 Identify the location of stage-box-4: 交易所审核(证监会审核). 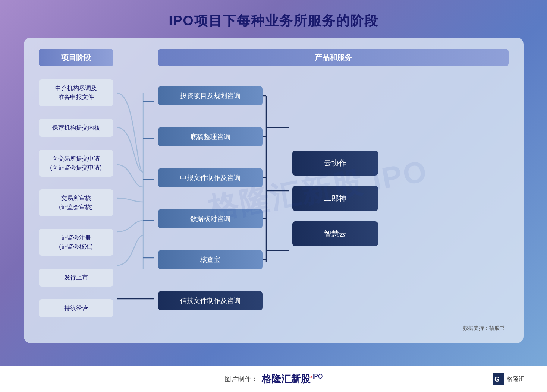
(76, 203).